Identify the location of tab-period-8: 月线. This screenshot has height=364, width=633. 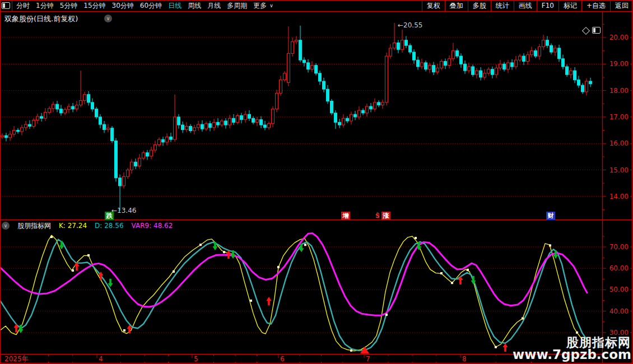
(214, 6).